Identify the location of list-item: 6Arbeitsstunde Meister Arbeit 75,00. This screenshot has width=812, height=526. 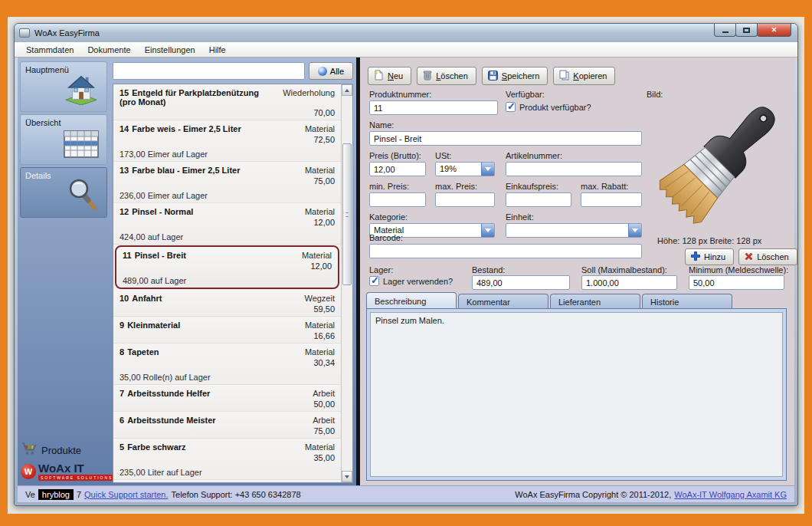
(227, 425).